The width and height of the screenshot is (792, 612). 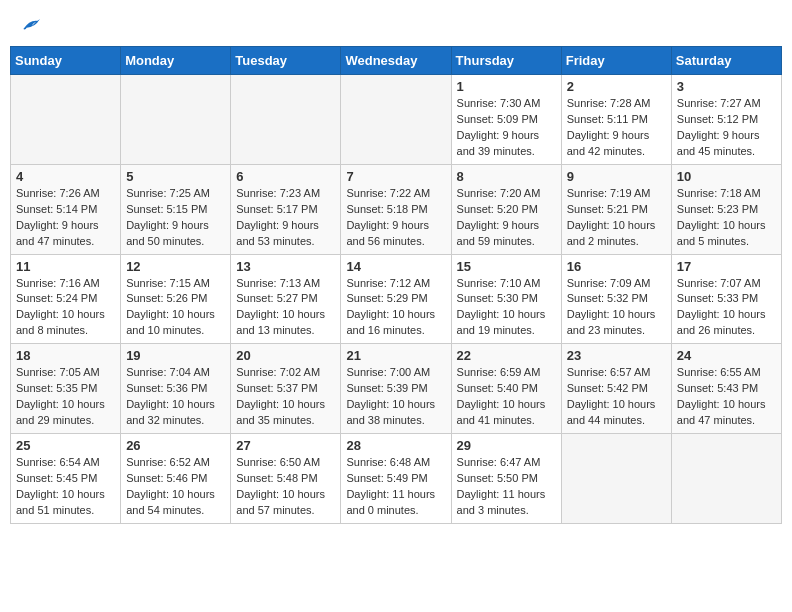 What do you see at coordinates (396, 299) in the screenshot?
I see `calendar-cell: 14Sunrise: 7:12 AM Sunset: 5:29 PM Dayli…` at bounding box center [396, 299].